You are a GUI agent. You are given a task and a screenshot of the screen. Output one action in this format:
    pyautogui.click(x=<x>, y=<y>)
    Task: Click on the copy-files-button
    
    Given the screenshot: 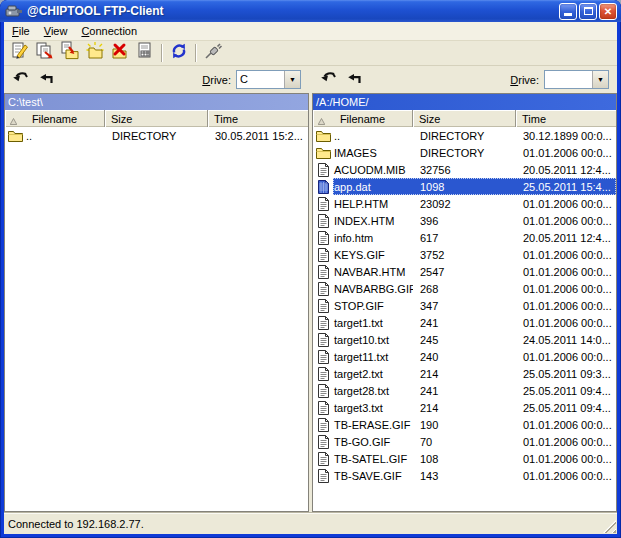 What is the action you would take?
    pyautogui.click(x=45, y=54)
    